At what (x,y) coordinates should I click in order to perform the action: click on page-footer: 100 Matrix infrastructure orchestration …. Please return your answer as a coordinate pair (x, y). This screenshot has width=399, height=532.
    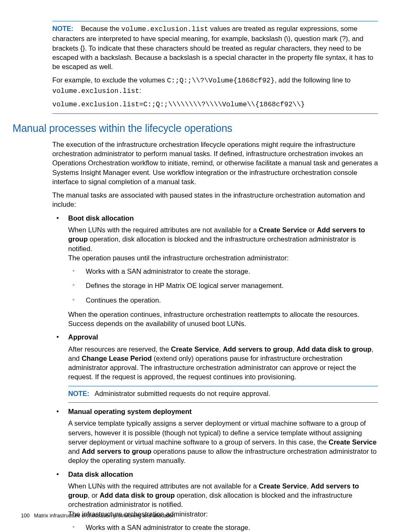
    Looking at the image, I should click on (98, 516).